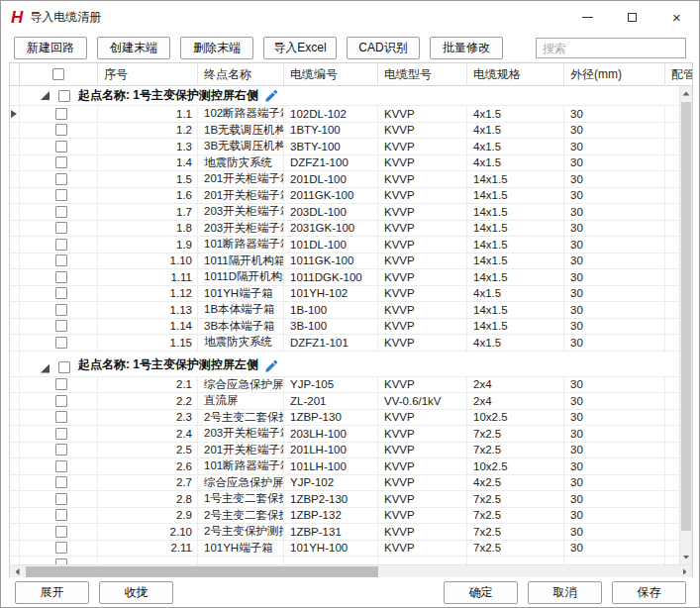 This screenshot has height=608, width=700. What do you see at coordinates (516, 418) in the screenshot?
I see `cell-cable-spec: 10x2.5` at bounding box center [516, 418].